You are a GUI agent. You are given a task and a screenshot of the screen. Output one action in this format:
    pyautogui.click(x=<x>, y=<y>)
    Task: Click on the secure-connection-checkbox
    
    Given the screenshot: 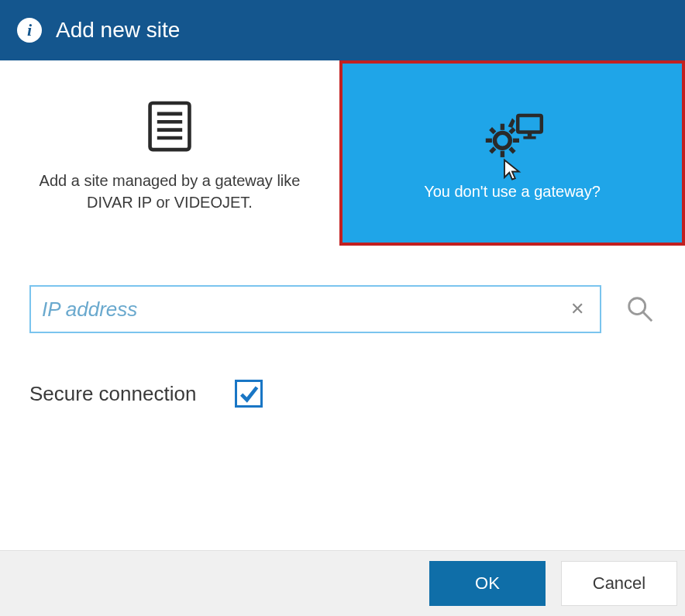 What is the action you would take?
    pyautogui.click(x=249, y=394)
    